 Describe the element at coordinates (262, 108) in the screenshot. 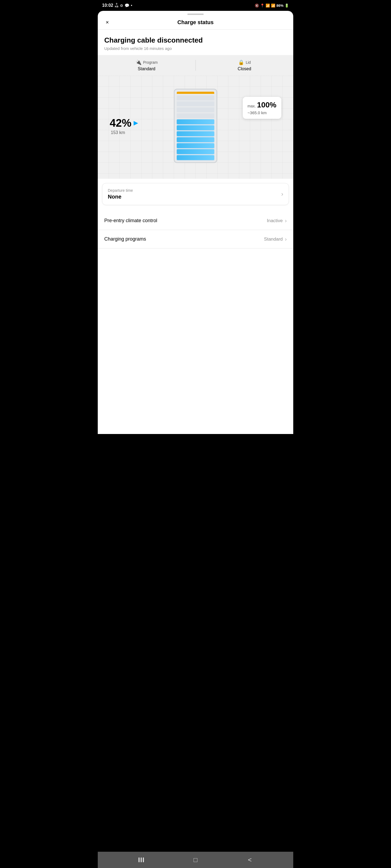

I see `max-info-bubble: max. 100% ~365.0 km` at that location.